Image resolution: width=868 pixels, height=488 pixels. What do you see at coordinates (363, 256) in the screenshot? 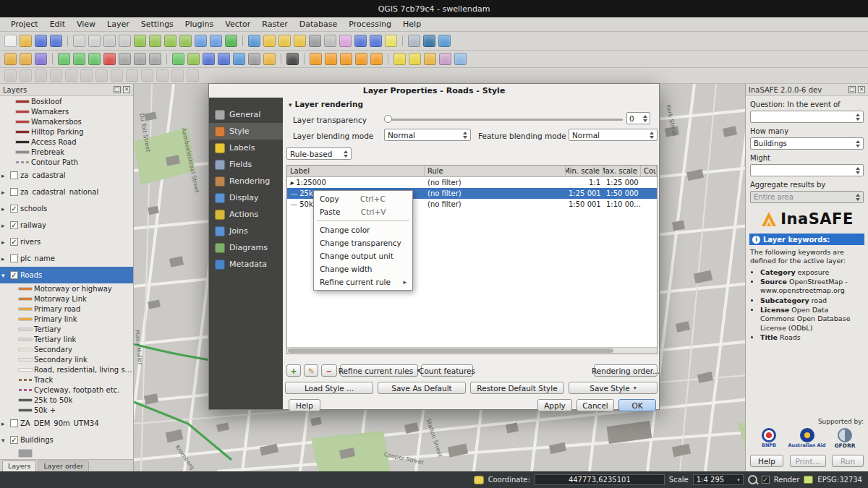
I see `context-menu-item: Change output unit` at bounding box center [363, 256].